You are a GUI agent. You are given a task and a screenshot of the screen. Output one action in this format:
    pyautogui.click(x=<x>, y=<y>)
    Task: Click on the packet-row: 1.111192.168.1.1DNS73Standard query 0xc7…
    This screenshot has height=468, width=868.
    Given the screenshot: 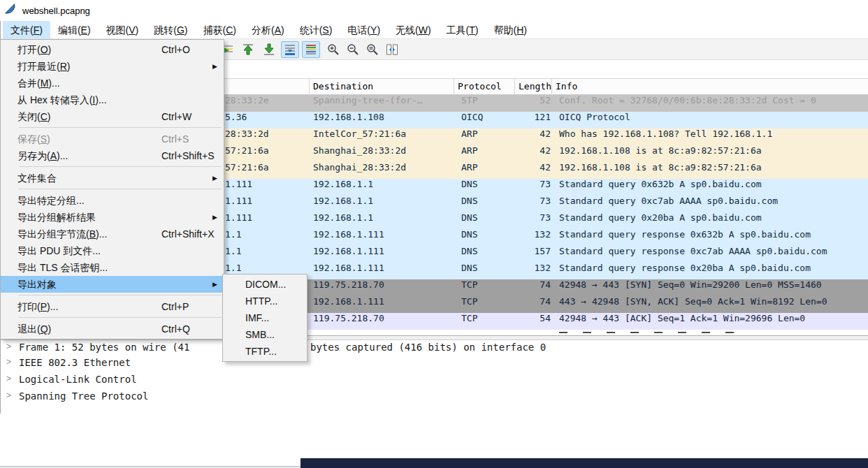 What is the action you would take?
    pyautogui.click(x=546, y=204)
    